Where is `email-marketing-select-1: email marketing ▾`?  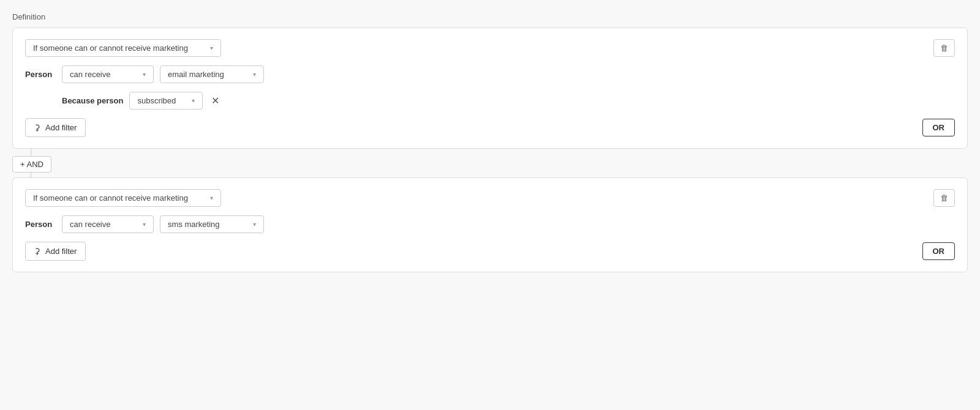 email-marketing-select-1: email marketing ▾ is located at coordinates (212, 75).